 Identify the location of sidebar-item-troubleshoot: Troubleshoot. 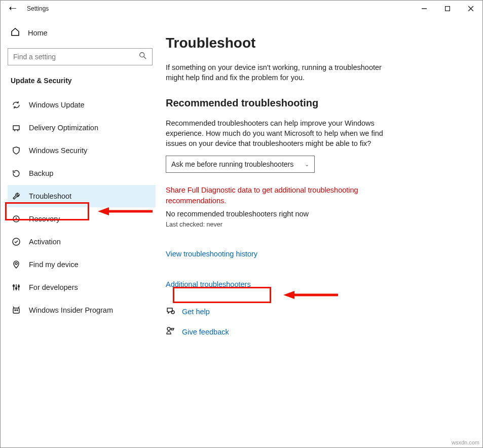
(82, 196).